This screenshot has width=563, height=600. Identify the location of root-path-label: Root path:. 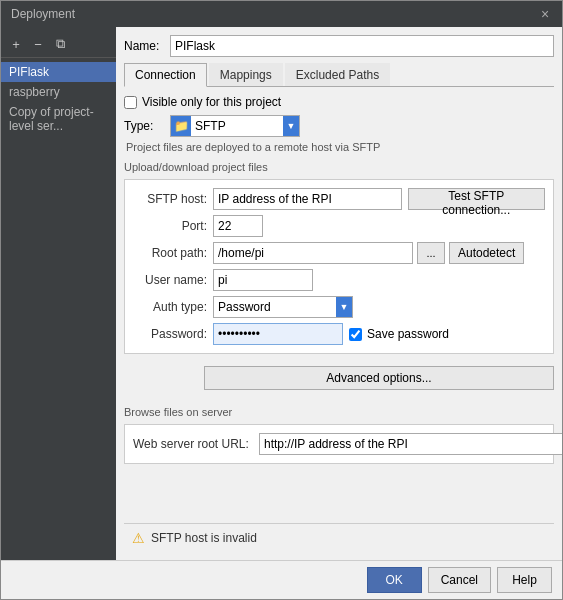
(173, 253).